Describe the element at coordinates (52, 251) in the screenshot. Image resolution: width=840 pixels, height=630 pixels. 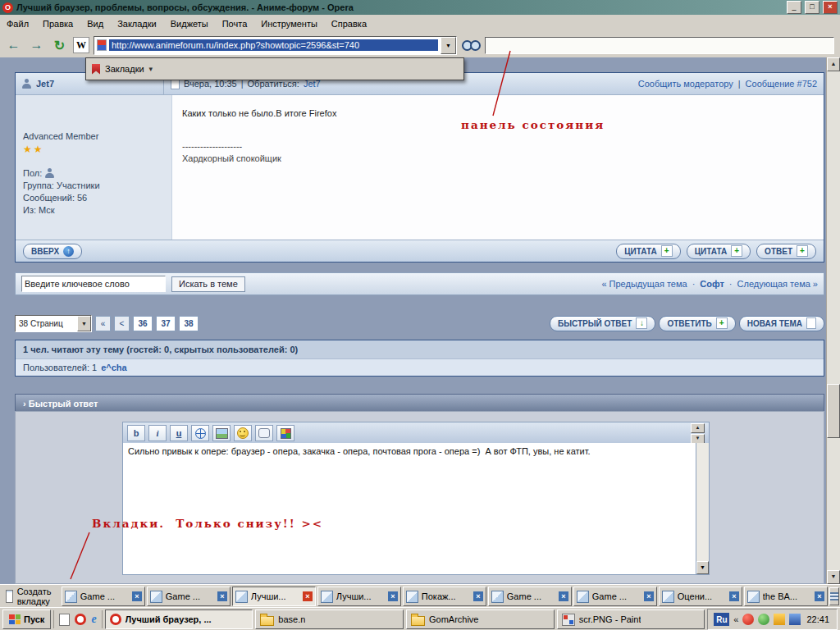
I see `scroll-top-button: ВВЕРХ ↑` at that location.